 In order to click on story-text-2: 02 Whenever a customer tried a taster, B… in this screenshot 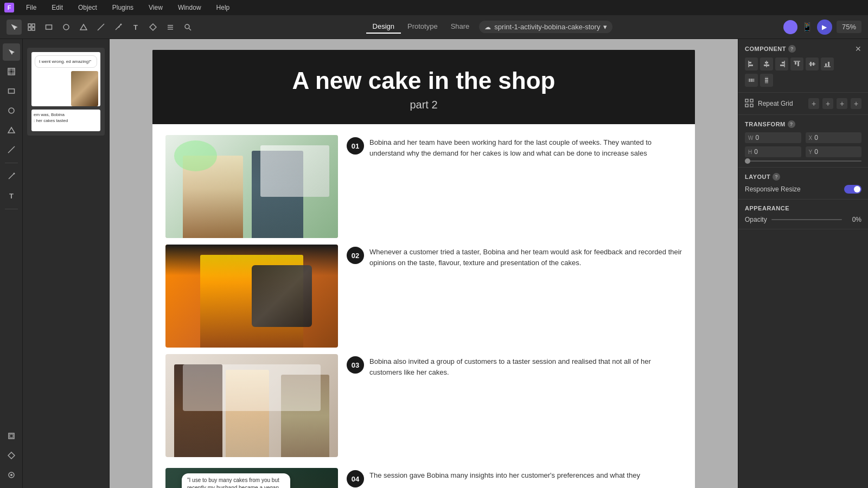, I will do `click(514, 296)`.